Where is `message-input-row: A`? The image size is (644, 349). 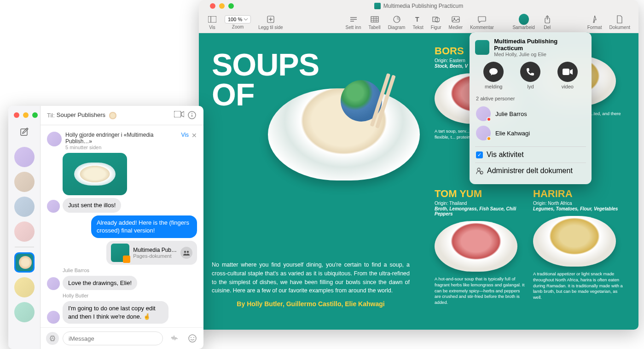
message-input-row: A is located at coordinates (122, 338).